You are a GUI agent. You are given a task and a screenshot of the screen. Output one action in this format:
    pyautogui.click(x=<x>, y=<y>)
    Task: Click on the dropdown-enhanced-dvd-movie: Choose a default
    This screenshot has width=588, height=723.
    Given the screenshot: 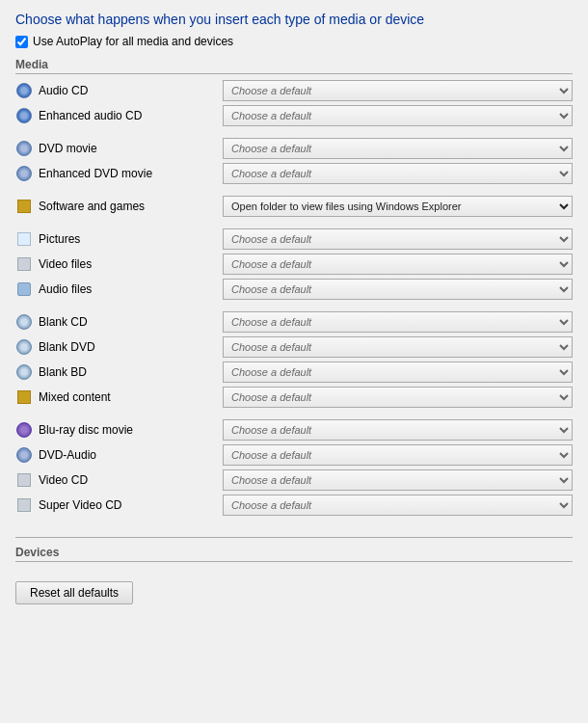 What is the action you would take?
    pyautogui.click(x=397, y=174)
    